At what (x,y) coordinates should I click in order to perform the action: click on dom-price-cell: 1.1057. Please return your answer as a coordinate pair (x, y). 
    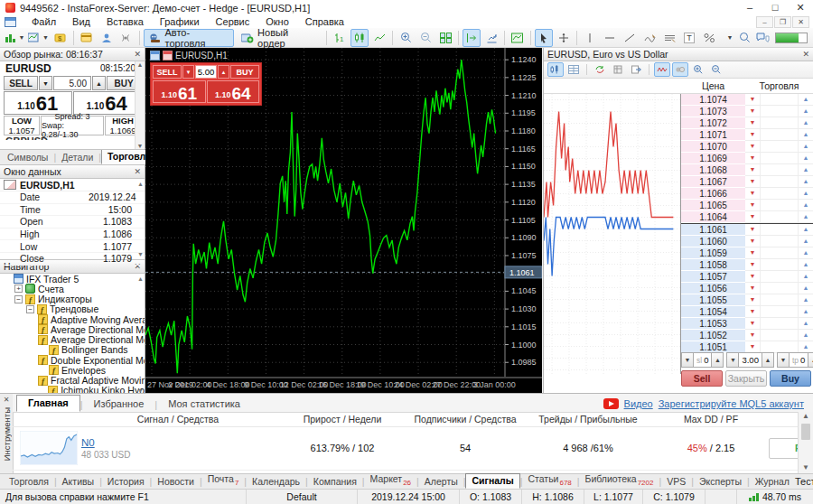
    Looking at the image, I should click on (714, 276).